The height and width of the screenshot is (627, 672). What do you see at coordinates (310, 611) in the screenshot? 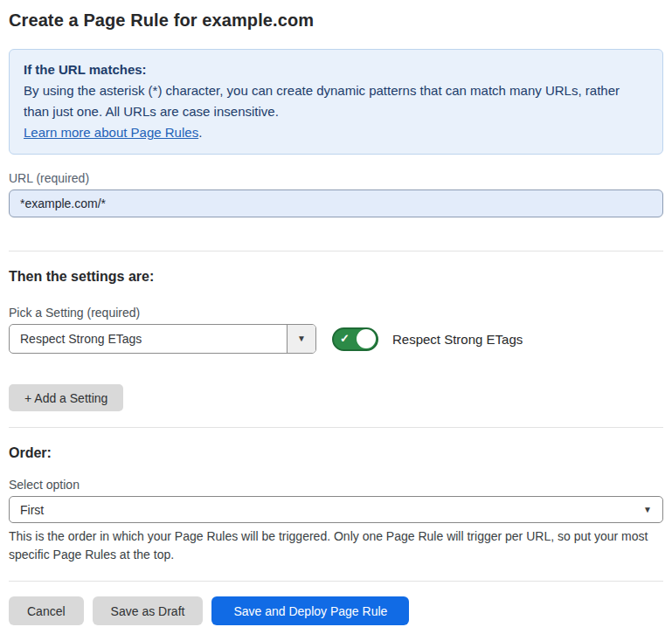
I see `save-deploy-button: Save and Deploy Page Rule` at bounding box center [310, 611].